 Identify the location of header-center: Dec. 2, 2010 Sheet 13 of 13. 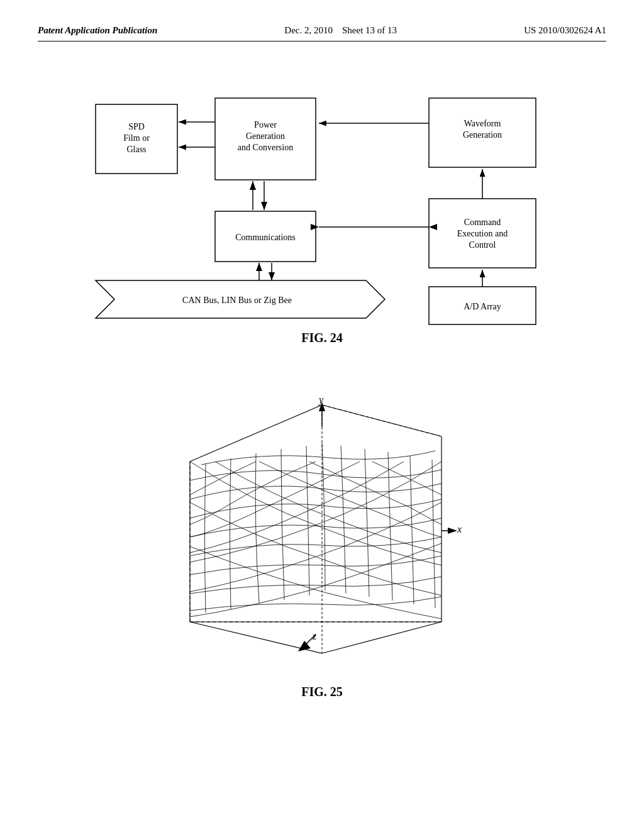
(341, 30).